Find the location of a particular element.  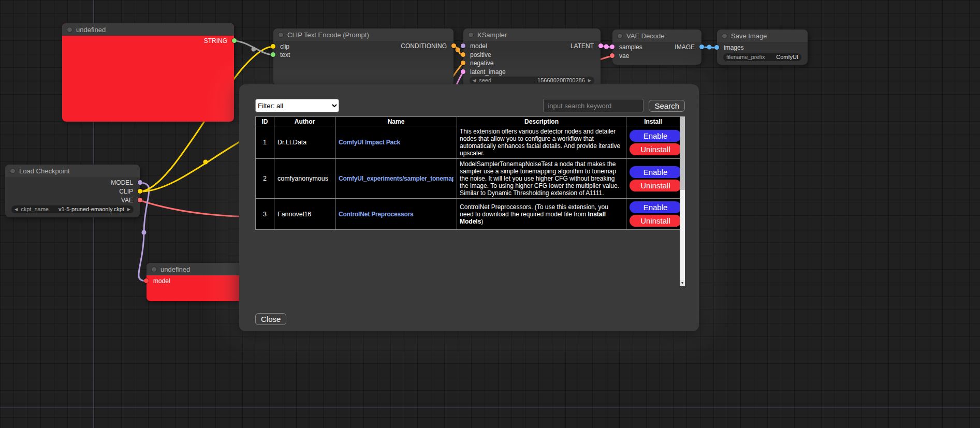

vae-output-slot is located at coordinates (140, 200).